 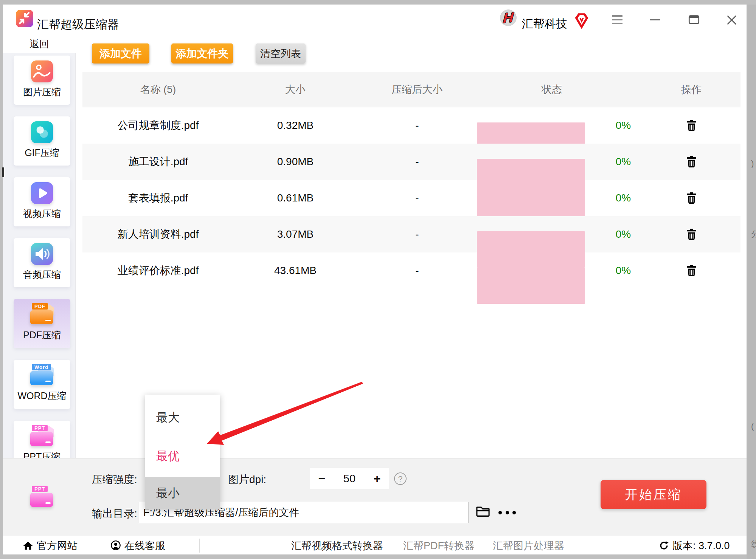 I want to click on back-button: 返回, so click(x=39, y=44).